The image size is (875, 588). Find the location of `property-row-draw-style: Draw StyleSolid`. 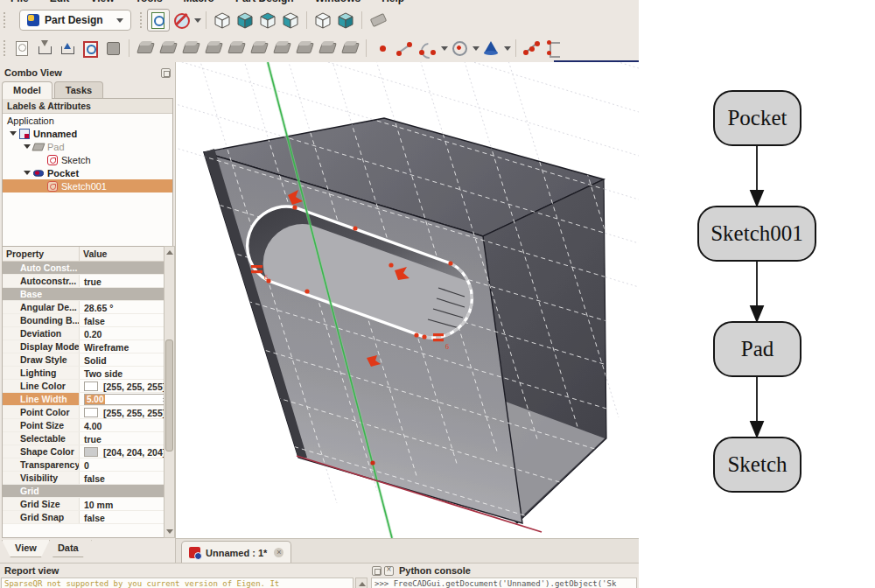

property-row-draw-style: Draw StyleSolid is located at coordinates (88, 360).